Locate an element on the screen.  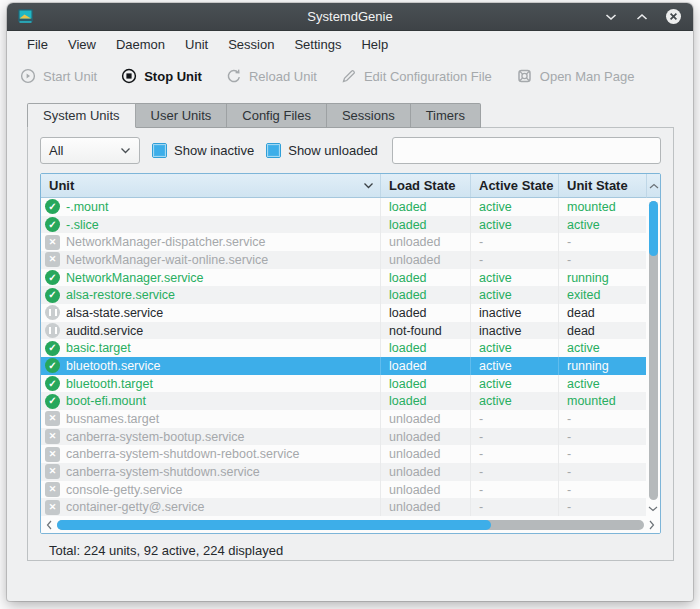
scroll-up-button is located at coordinates (653, 186).